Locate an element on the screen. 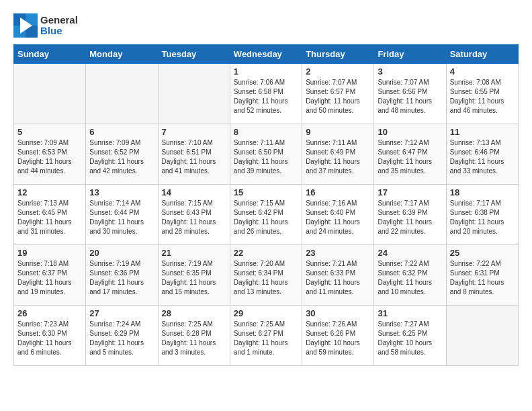 This screenshot has height=411, width=532. day-info: Sunrise: 7:21 AMSunset: 6:33 PMDaylight:… is located at coordinates (338, 278).